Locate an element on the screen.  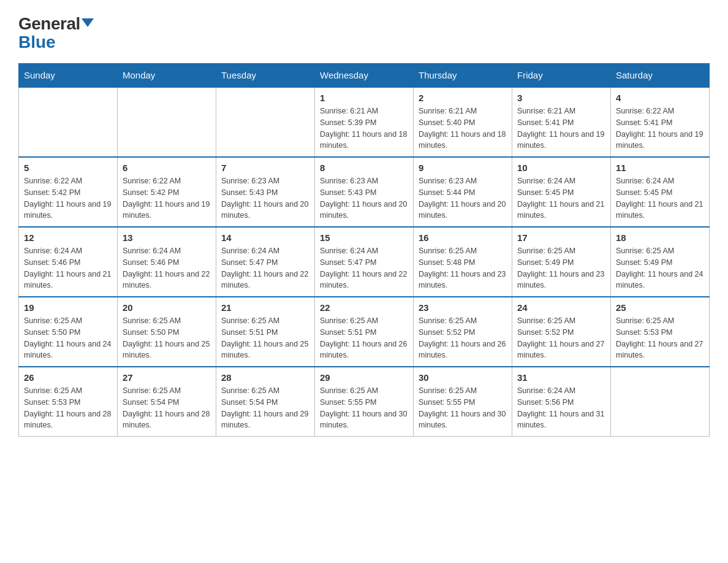
day-number: 31 is located at coordinates (561, 378).